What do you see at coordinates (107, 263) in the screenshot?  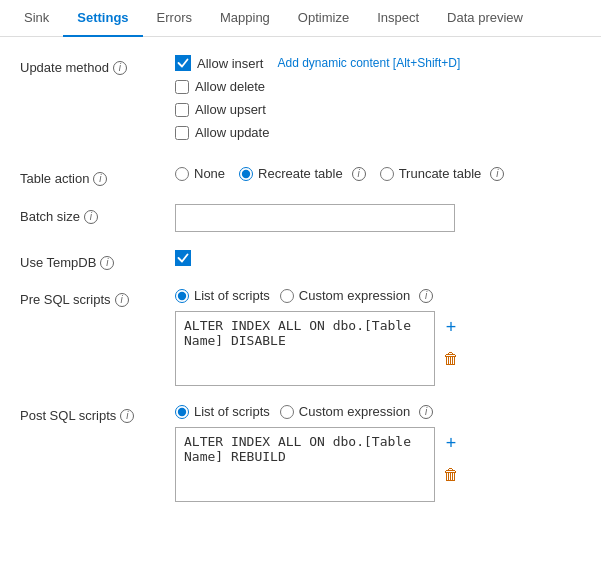 I see `use-tempdb-info-icon: i` at bounding box center [107, 263].